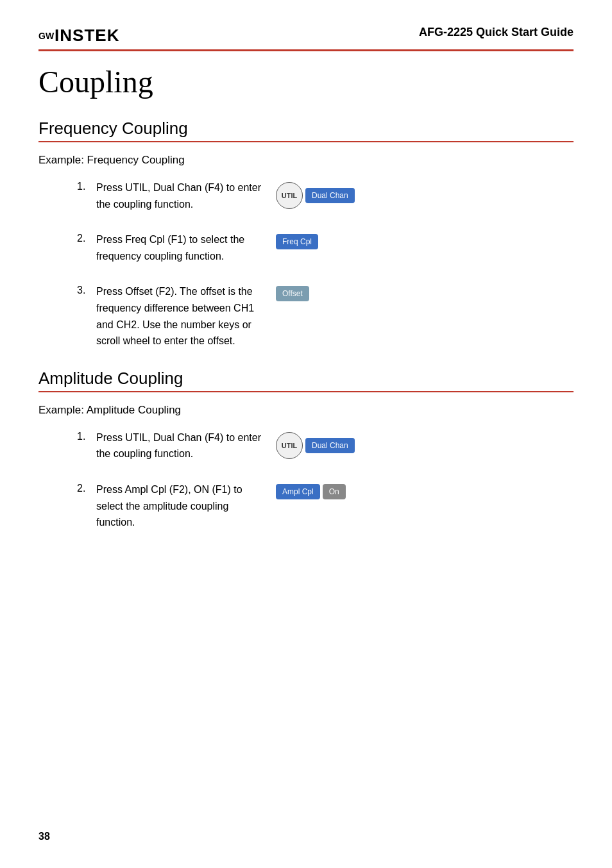  What do you see at coordinates (497, 32) in the screenshot?
I see `document-title: AFG-2225 Quick Start Guide` at bounding box center [497, 32].